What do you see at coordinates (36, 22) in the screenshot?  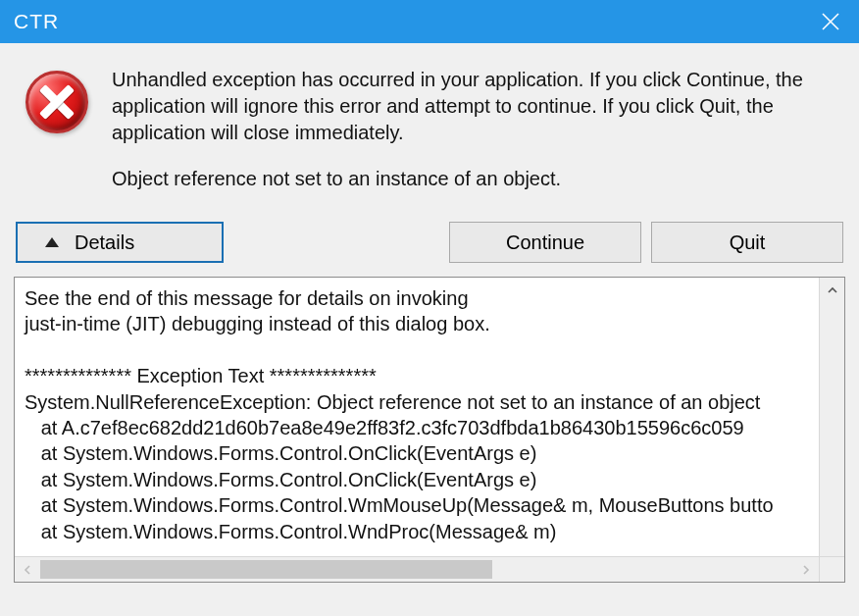 I see `window-title: CTR` at bounding box center [36, 22].